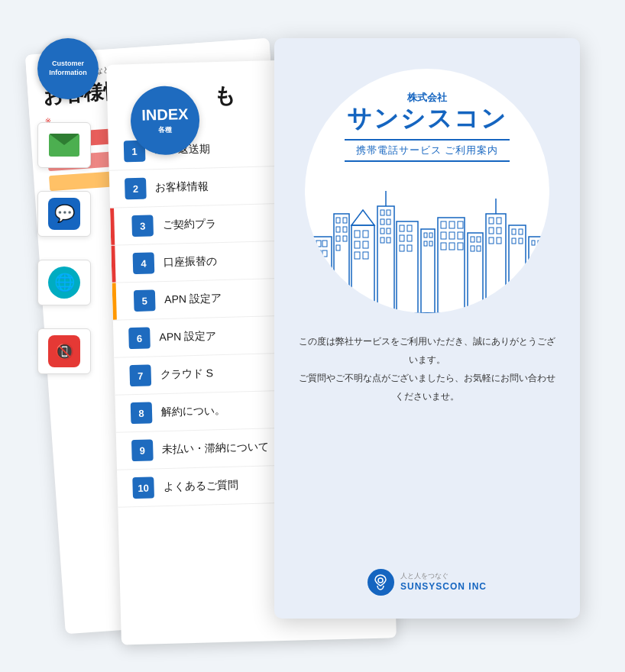 The height and width of the screenshot is (672, 625). I want to click on item-num-3: 3, so click(142, 226).